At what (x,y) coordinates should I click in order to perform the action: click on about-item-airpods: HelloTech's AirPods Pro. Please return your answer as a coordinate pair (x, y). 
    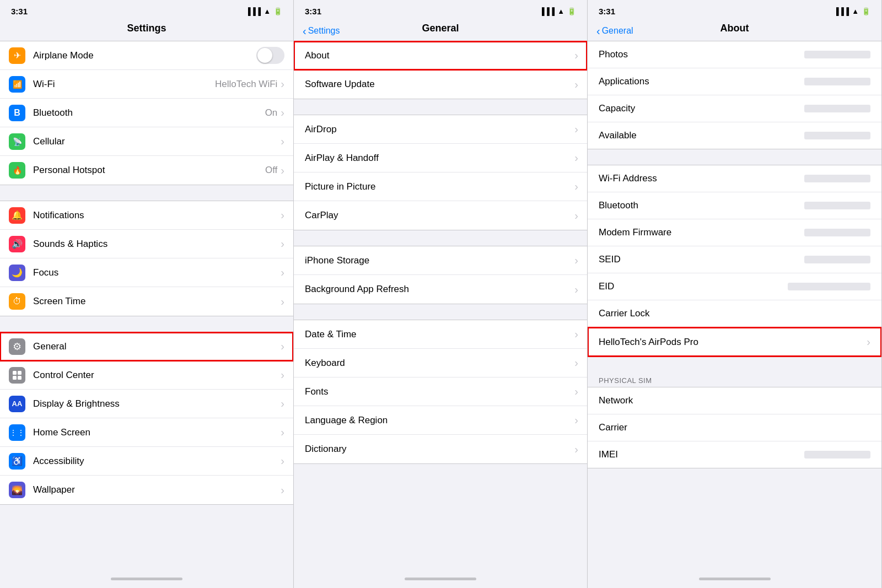
    Looking at the image, I should click on (734, 342).